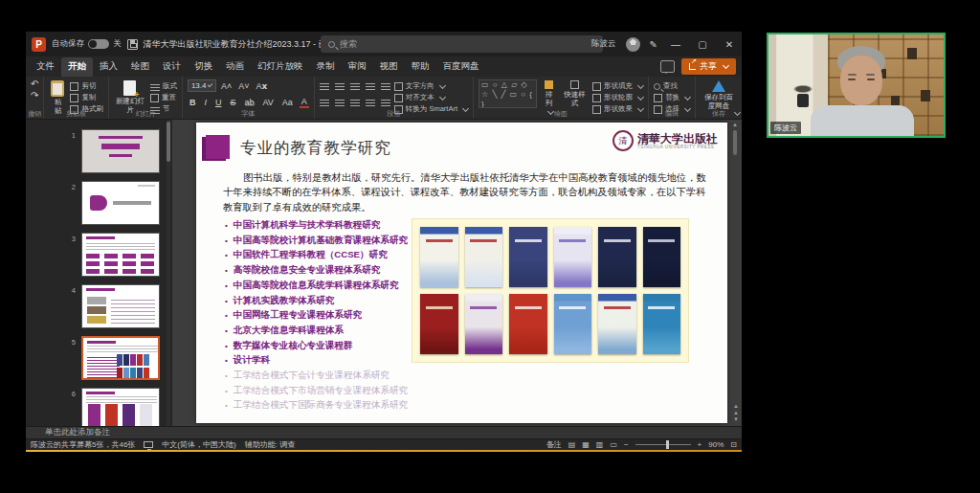 The width and height of the screenshot is (980, 493). I want to click on thumbnail-scrollbar, so click(168, 273).